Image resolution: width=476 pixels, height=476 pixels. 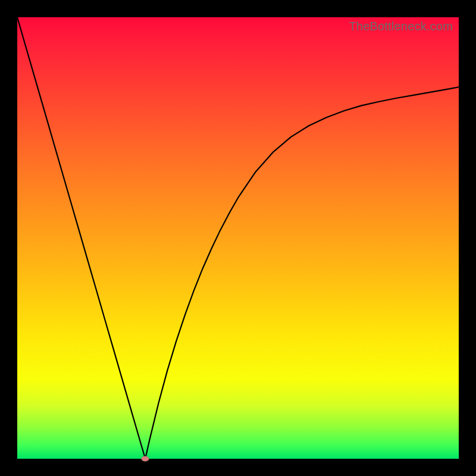 What do you see at coordinates (145, 459) in the screenshot?
I see `minimum-marker` at bounding box center [145, 459].